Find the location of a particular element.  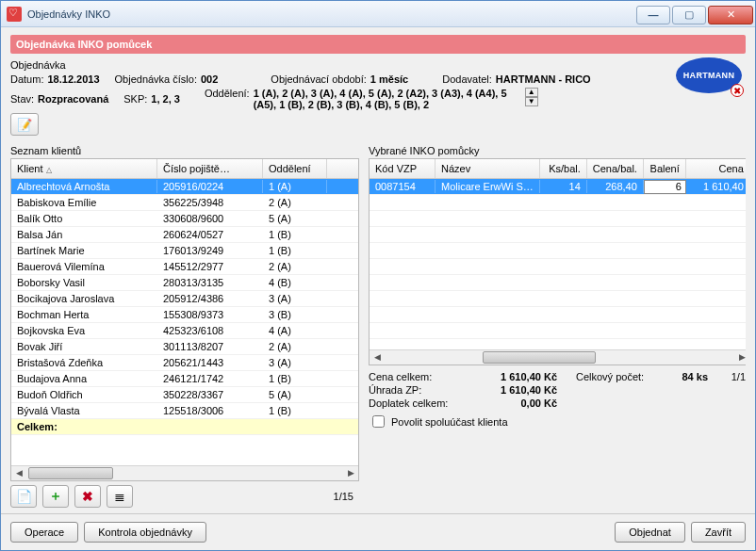

col-pojistne: Číslo pojiště… is located at coordinates (210, 169).